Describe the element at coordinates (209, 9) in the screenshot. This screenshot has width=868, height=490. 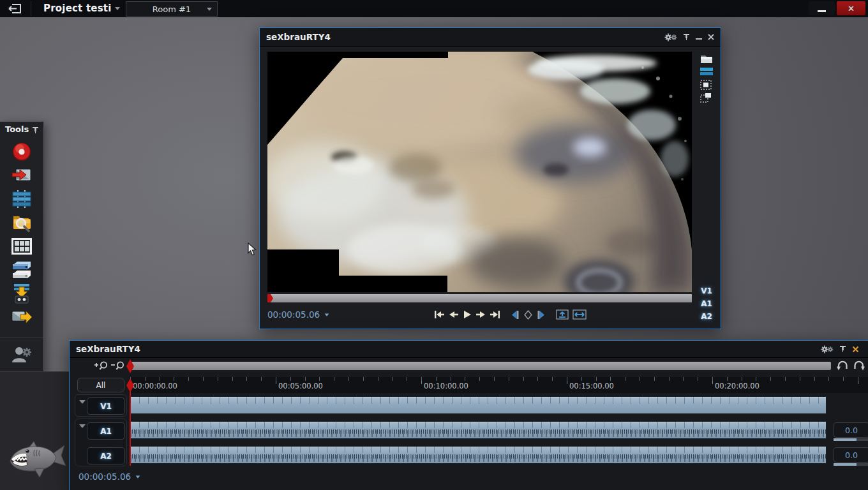
I see `room-dropdown-arrow-icon` at that location.